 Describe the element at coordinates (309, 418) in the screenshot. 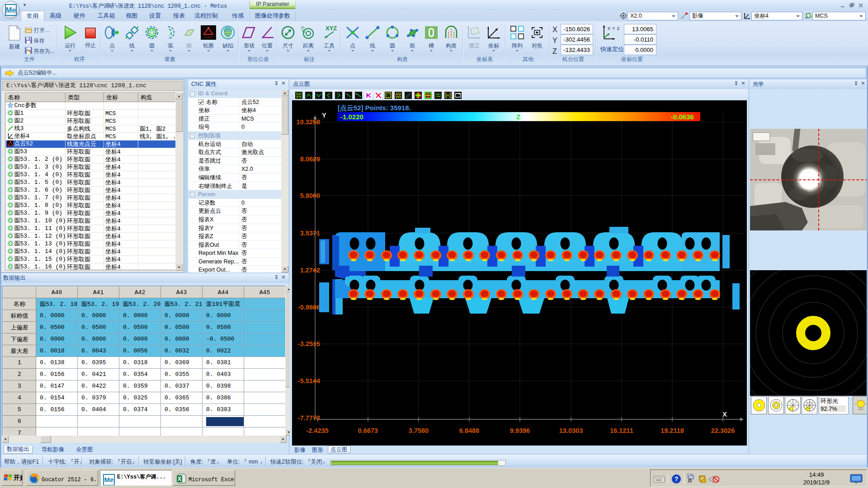

I see `svg-text: -7.7773` at that location.